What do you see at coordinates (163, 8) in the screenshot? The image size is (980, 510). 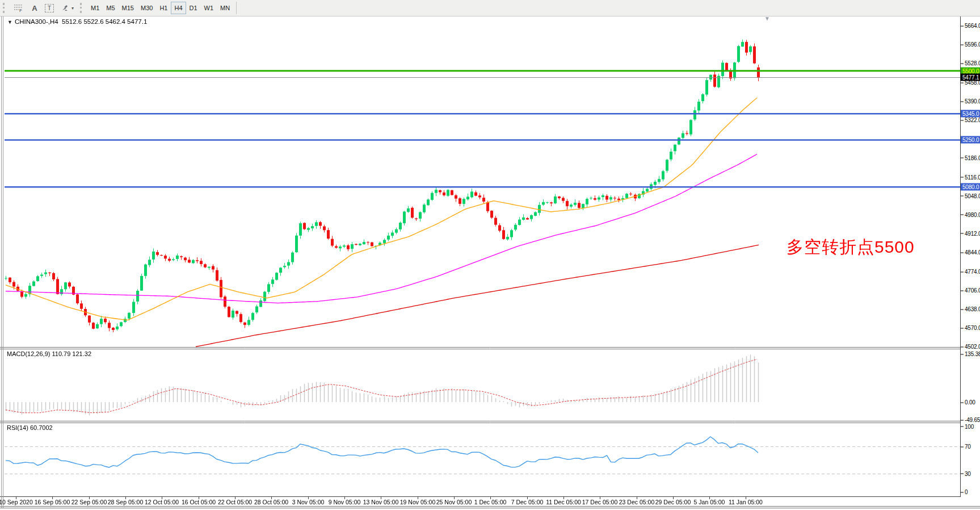 I see `timeframe-button-h1: H1` at bounding box center [163, 8].